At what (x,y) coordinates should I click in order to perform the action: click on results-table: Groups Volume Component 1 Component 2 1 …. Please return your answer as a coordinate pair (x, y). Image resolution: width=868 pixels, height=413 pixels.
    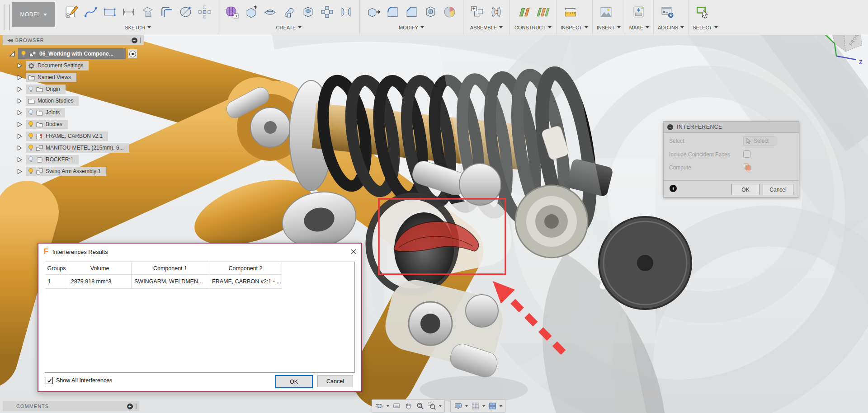
    Looking at the image, I should click on (200, 317).